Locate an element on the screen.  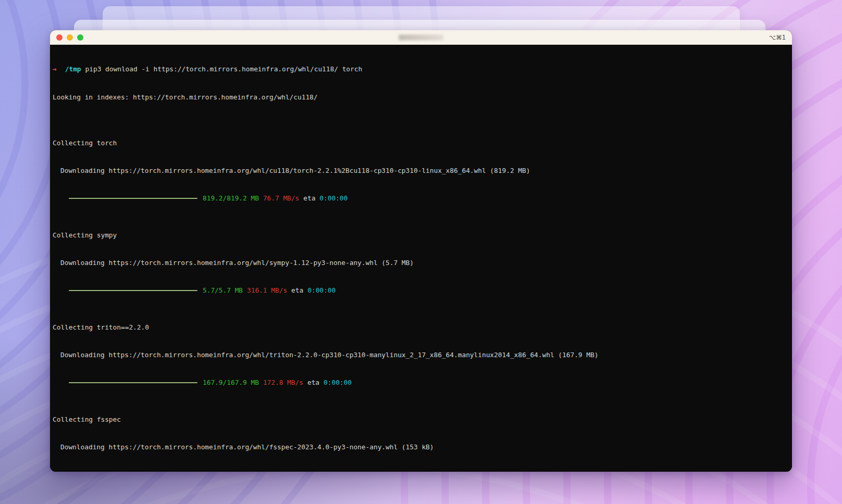
progress-line: 819.2/819.2 MB76.7 MB/seta0:00:00 is located at coordinates (421, 198).